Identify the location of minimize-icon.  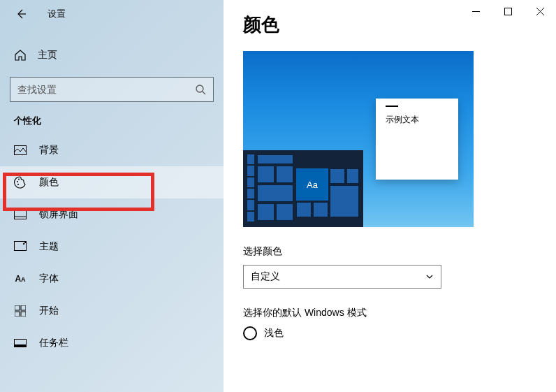
(476, 11).